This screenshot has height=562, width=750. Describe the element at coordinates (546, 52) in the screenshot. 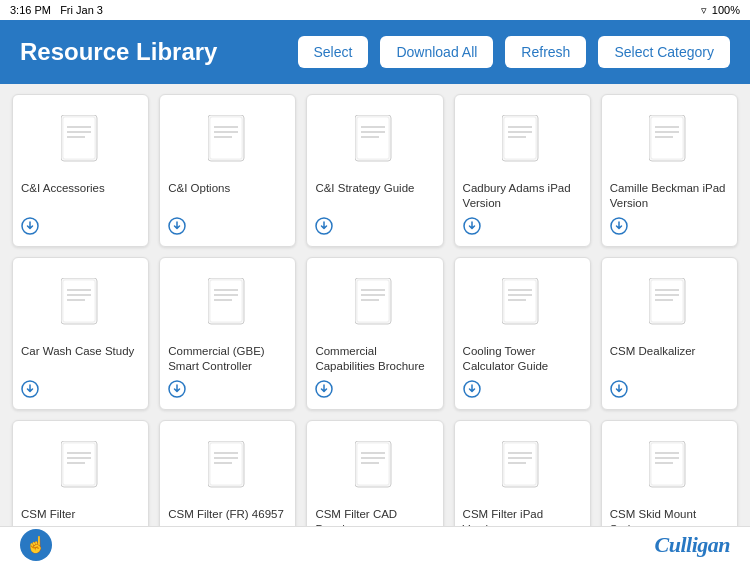

I see `refresh-button: Refresh` at that location.